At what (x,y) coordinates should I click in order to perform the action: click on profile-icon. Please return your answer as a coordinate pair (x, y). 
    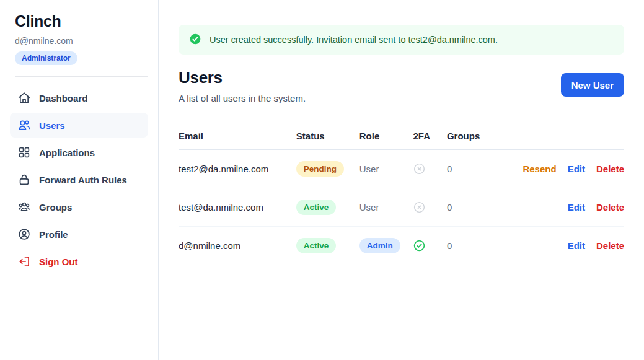
    Looking at the image, I should click on (24, 234).